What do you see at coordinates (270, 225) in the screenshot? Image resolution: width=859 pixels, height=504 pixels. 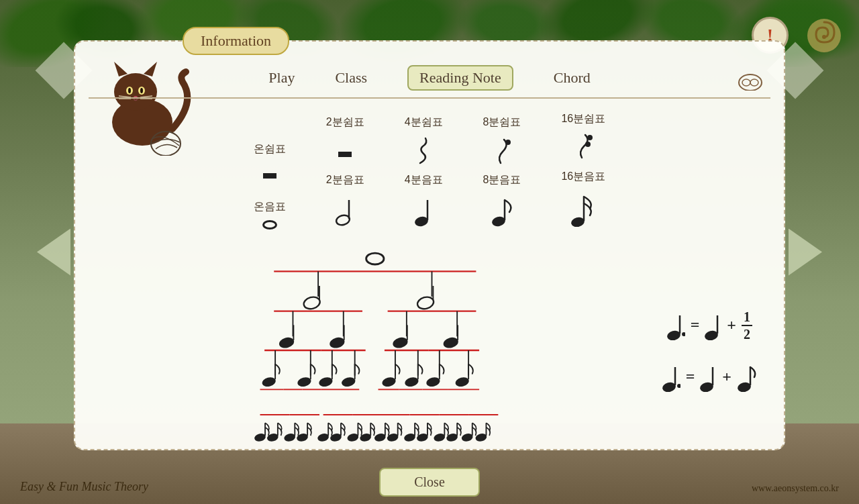 I see `note-symbol-whole` at bounding box center [270, 225].